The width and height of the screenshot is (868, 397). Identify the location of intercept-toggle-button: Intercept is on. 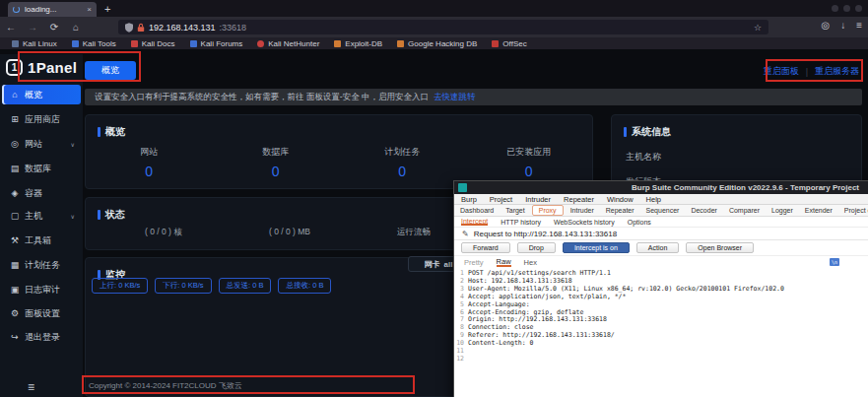
(596, 248).